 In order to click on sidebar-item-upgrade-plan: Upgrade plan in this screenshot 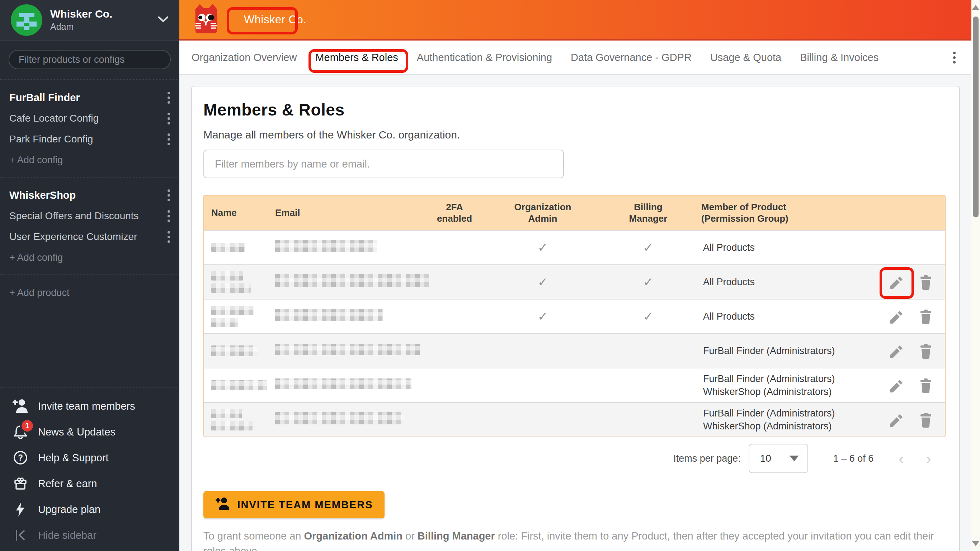, I will do `click(90, 510)`.